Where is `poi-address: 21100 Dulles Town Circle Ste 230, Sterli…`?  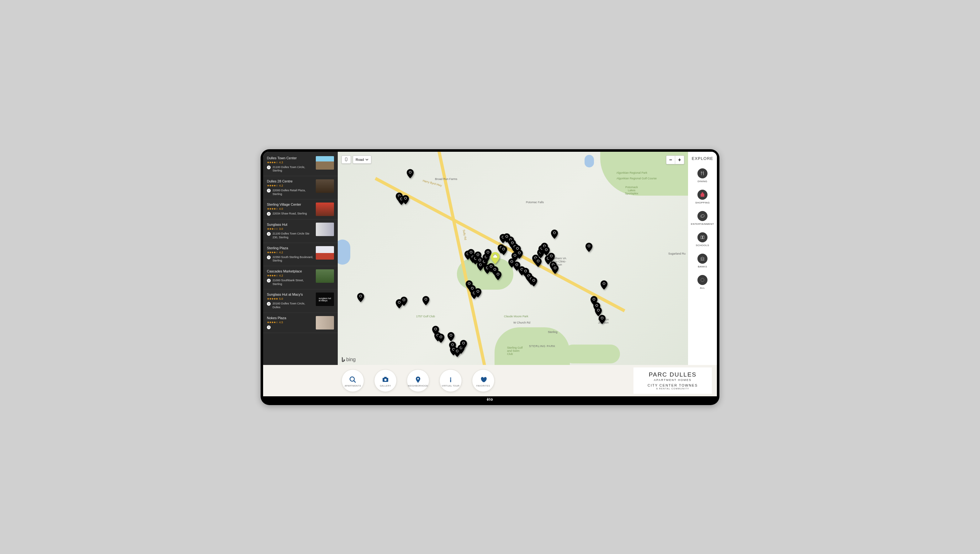
poi-address: 21100 Dulles Town Circle Ste 230, Sterli… is located at coordinates (293, 236).